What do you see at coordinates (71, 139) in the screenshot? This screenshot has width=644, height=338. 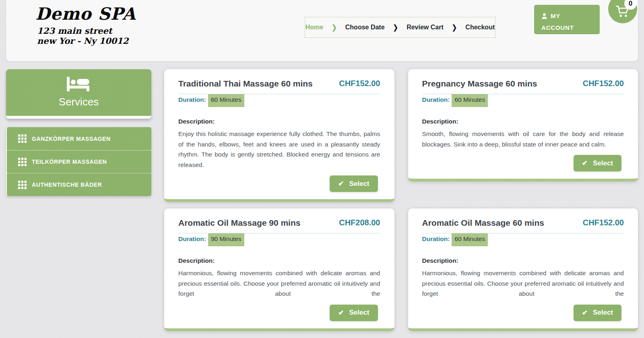 I see `sidebar-item-label: GANZKÖRPER MASSAGEN` at bounding box center [71, 139].